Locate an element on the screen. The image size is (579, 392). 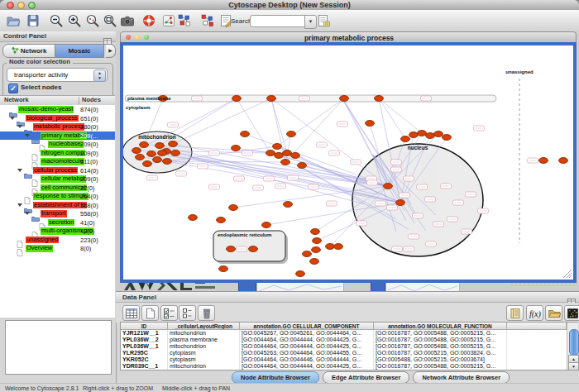
delete-attribute-icon is located at coordinates (207, 313).